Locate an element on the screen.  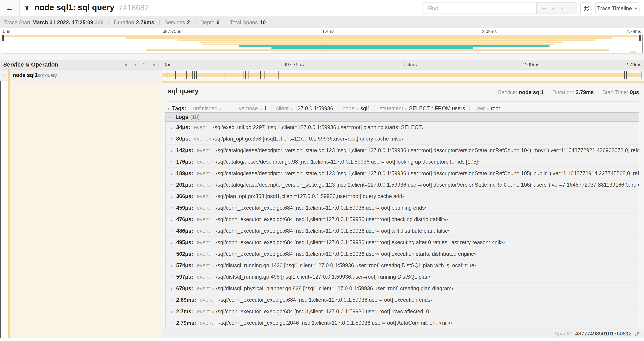
view-dropdown: Trace Timeline ∨ is located at coordinates (618, 9).